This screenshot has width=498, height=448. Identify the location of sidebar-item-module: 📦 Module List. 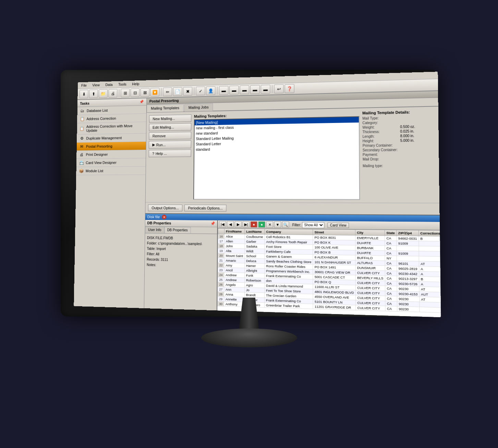
(111, 171).